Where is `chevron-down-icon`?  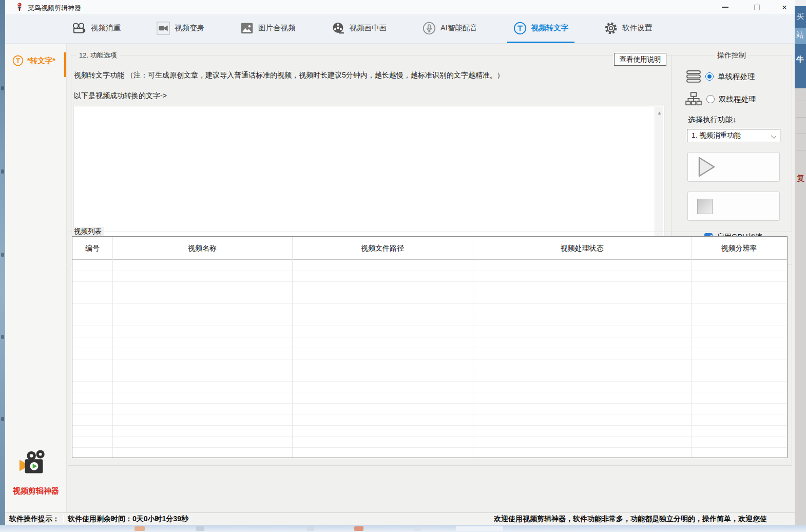
chevron-down-icon is located at coordinates (774, 136).